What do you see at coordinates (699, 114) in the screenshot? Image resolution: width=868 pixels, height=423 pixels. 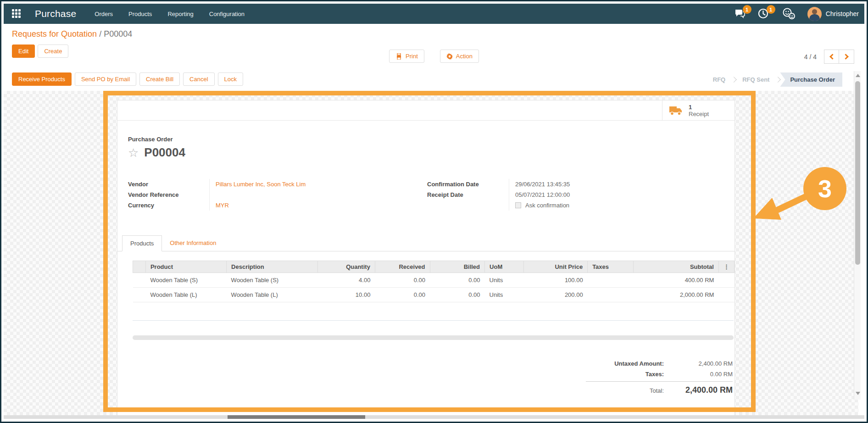 I see `receipt-label: Receipt` at bounding box center [699, 114].